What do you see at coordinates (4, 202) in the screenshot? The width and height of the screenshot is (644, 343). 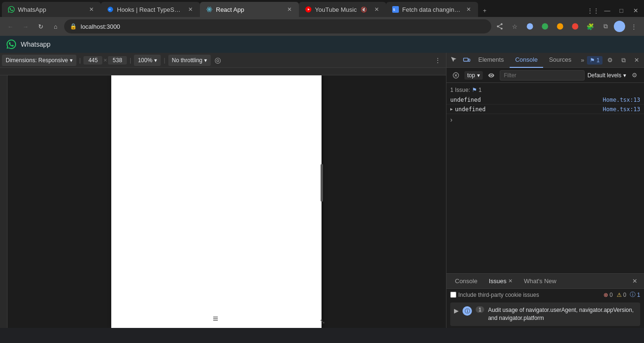 I see `vertical-ruler` at bounding box center [4, 202].